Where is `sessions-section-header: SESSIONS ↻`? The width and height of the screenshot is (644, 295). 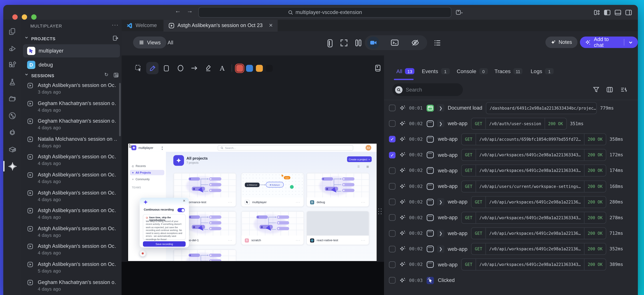 sessions-section-header: SESSIONS ↻ is located at coordinates (72, 75).